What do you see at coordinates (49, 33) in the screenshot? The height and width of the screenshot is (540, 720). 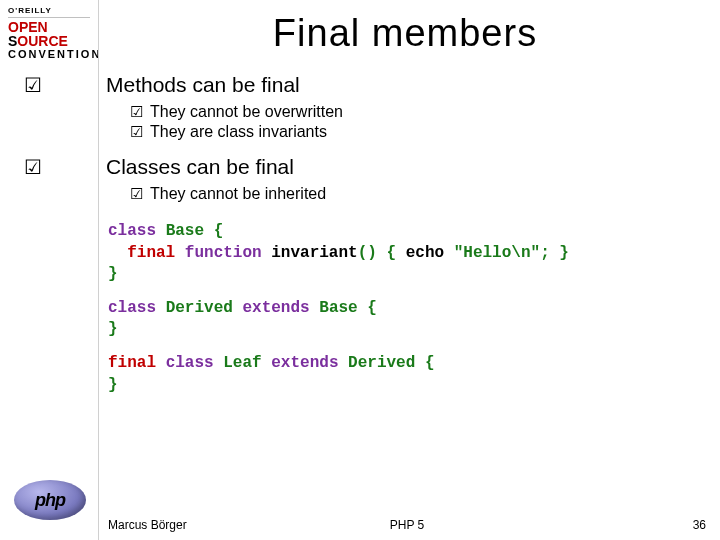 I see `oreilly-logo: O'REILLY OPEN SOURCE CONVENTION` at bounding box center [49, 33].